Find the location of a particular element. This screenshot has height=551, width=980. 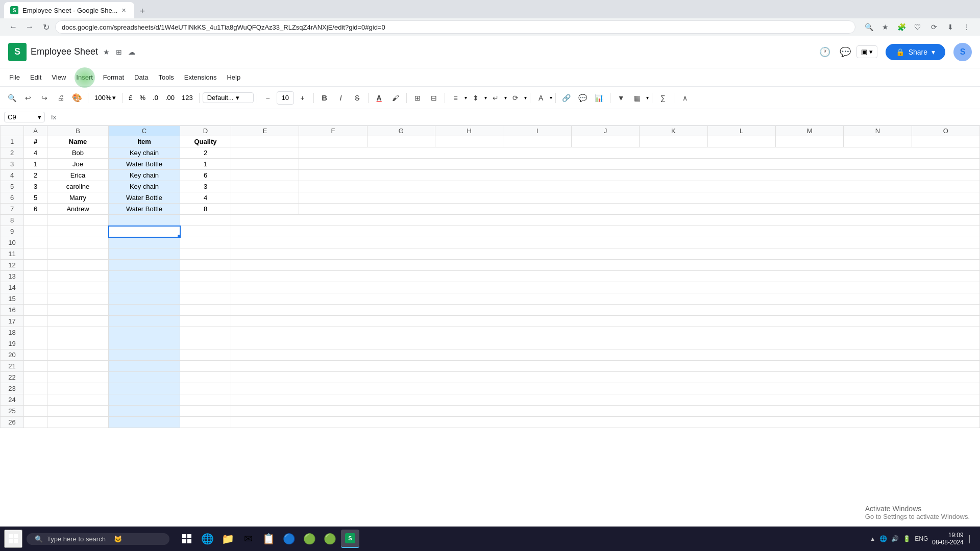

taskbar-explorer: 📁 is located at coordinates (228, 539).